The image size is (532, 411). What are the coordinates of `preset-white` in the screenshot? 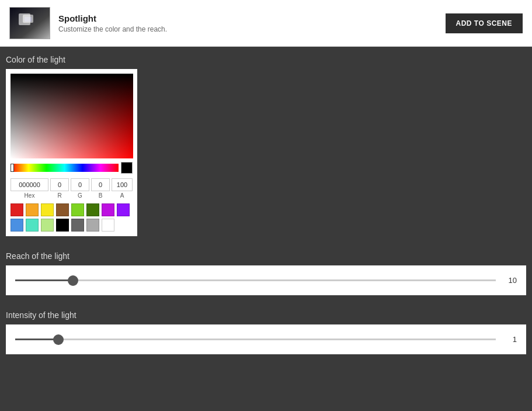 It's located at (108, 225).